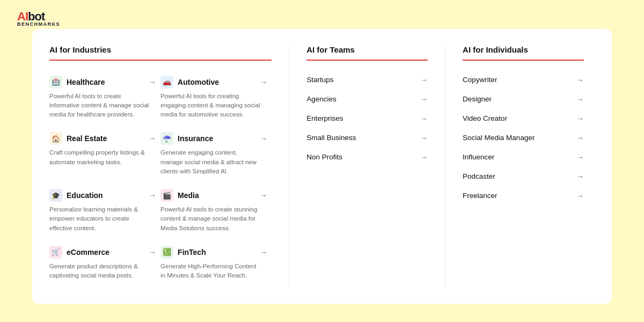 The height and width of the screenshot is (322, 644). Describe the element at coordinates (103, 158) in the screenshot. I see `industry-desc: Craft compelling property listings & aut…` at that location.